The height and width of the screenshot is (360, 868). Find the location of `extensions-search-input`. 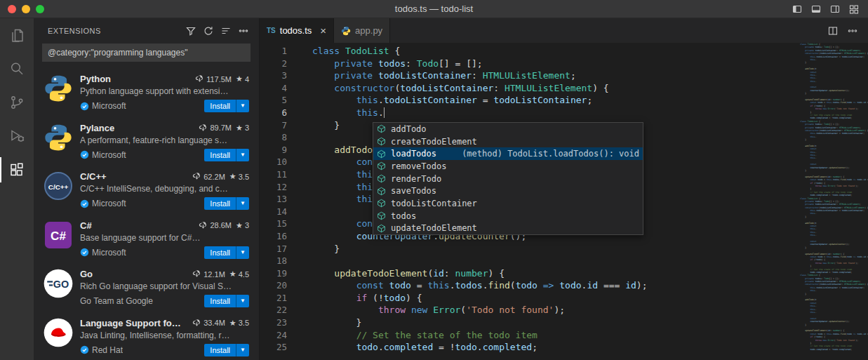

extensions-search-input is located at coordinates (146, 53).